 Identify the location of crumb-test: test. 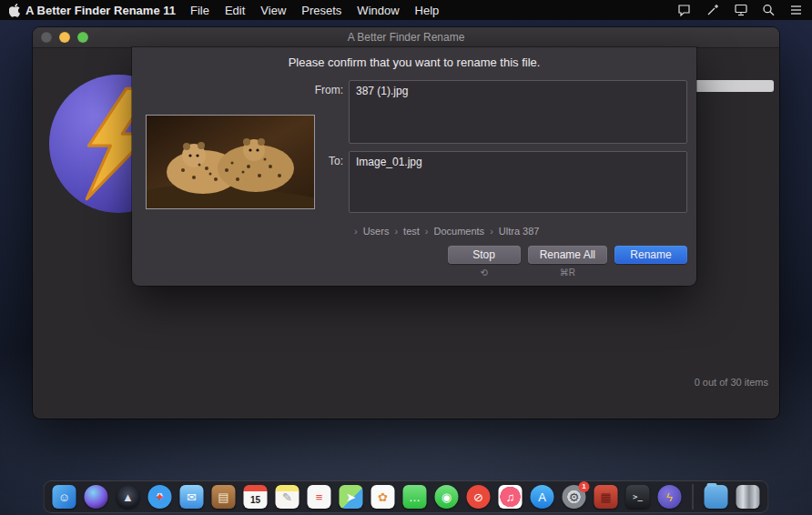
(404, 231).